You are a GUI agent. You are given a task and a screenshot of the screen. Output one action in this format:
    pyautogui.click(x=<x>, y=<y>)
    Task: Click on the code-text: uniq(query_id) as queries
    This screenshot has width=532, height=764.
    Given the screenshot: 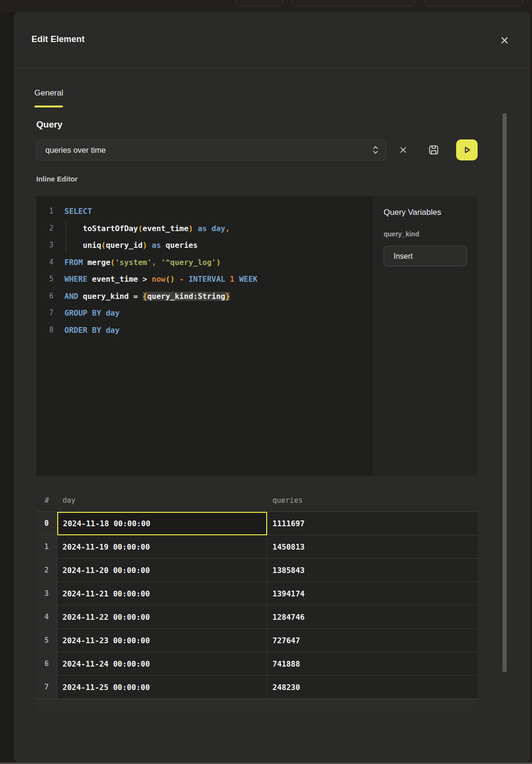 What is the action you would take?
    pyautogui.click(x=131, y=245)
    